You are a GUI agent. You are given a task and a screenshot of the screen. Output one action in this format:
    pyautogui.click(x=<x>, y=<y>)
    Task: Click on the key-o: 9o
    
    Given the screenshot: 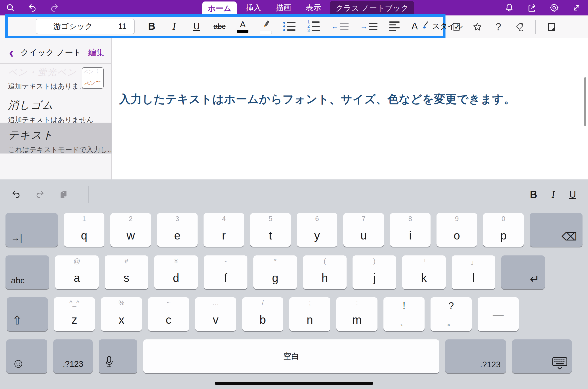 What is the action you would take?
    pyautogui.click(x=457, y=230)
    